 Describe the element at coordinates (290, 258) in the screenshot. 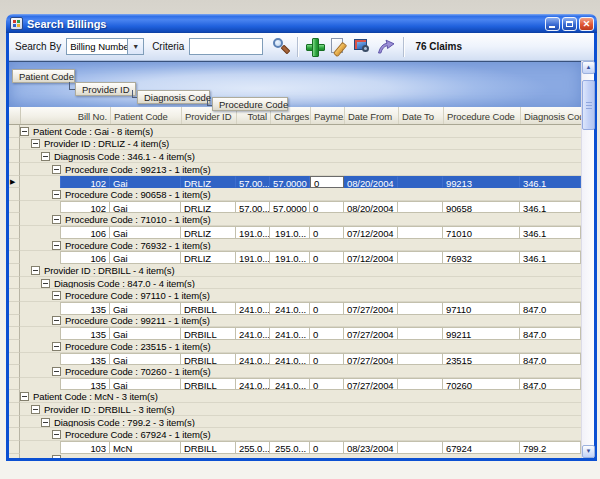

I see `grid-cell-charges: 191.0...` at that location.